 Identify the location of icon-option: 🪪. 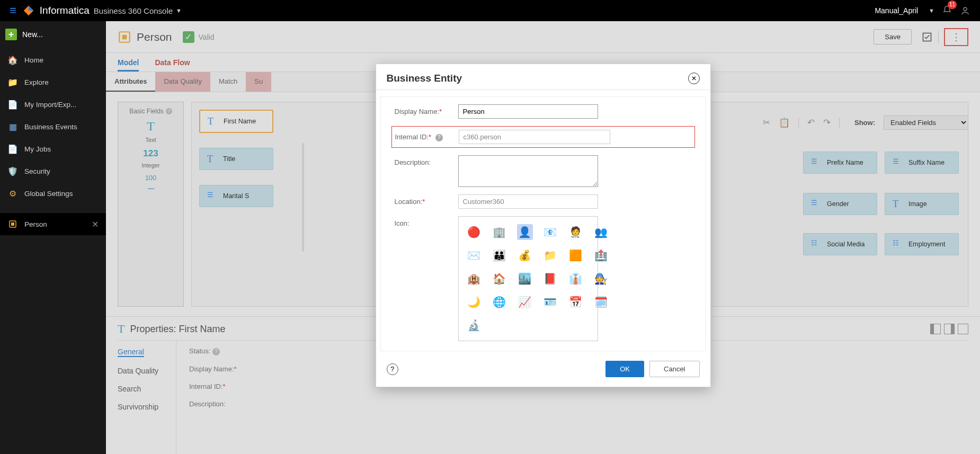
(550, 302).